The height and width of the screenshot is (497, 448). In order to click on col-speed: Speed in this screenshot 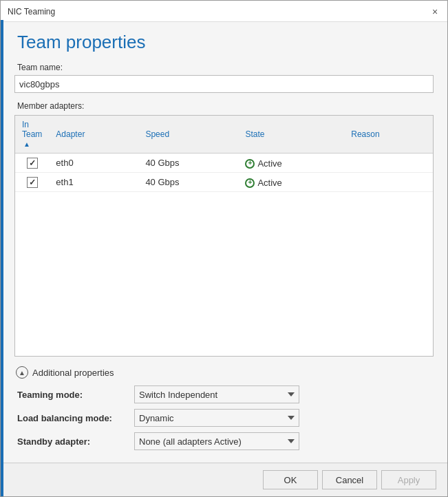, I will do `click(189, 135)`.